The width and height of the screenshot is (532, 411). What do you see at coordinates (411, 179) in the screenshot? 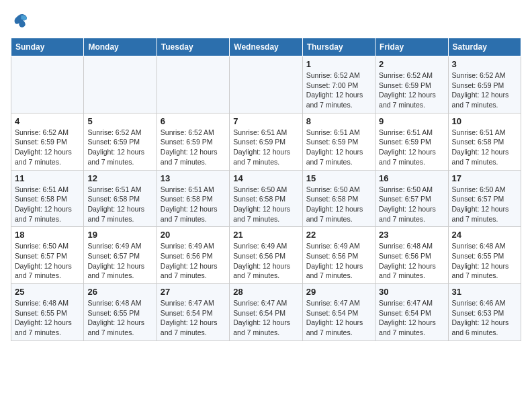
I see `day-number: 16` at bounding box center [411, 179].